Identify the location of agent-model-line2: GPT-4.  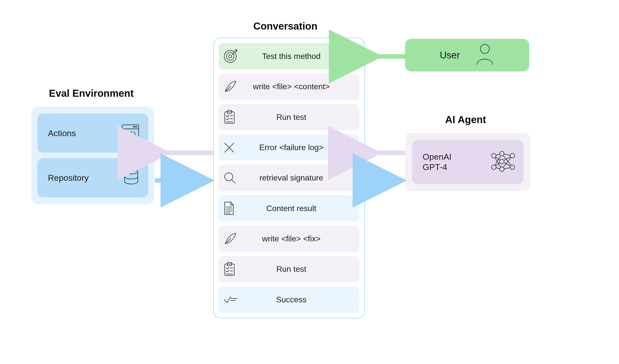
(437, 167).